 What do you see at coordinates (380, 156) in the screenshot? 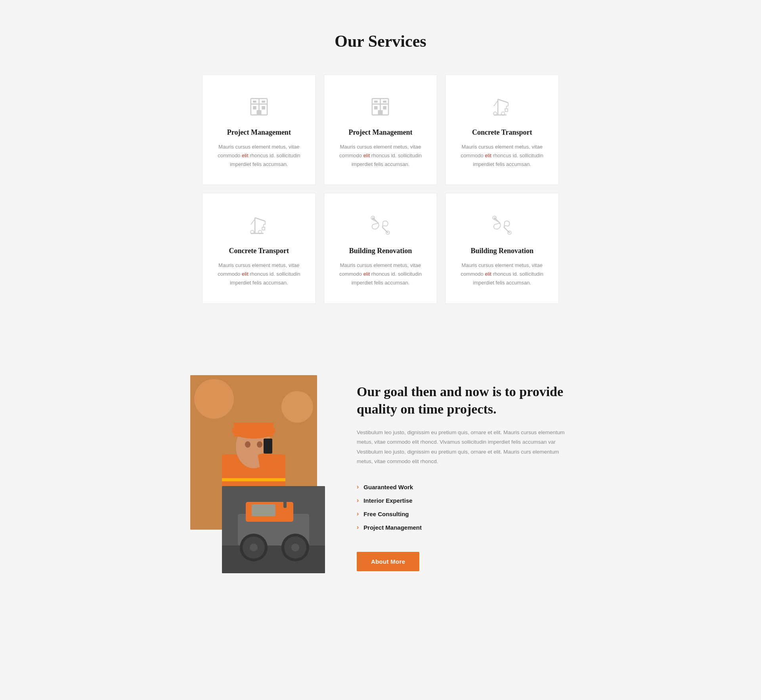
I see `card-2-desc: Mauris cursus element metus, vitae commo…` at bounding box center [380, 156].